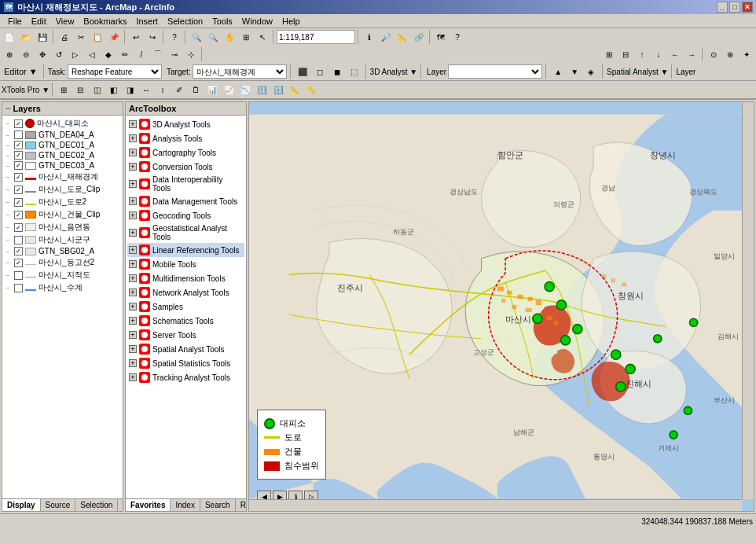 The width and height of the screenshot is (756, 544). Describe the element at coordinates (241, 505) in the screenshot. I see `arc-tab-results: Results` at that location.